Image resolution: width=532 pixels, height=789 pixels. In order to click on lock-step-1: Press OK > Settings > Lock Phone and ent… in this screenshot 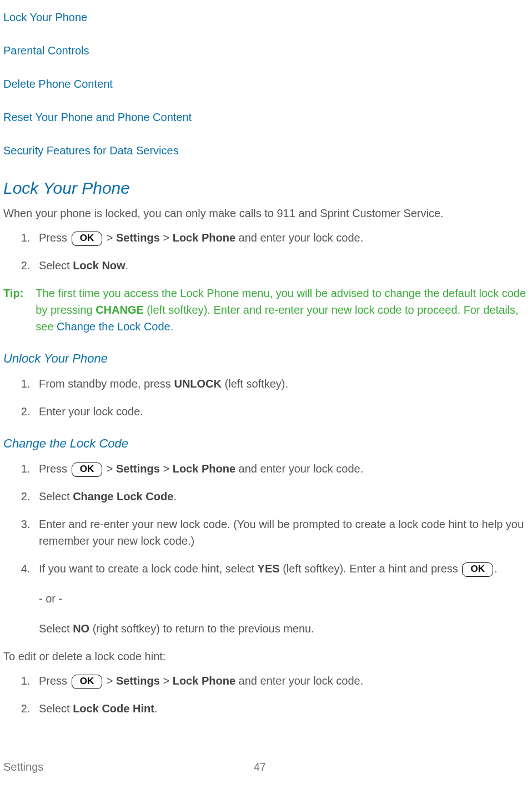, I will do `click(281, 238)`.